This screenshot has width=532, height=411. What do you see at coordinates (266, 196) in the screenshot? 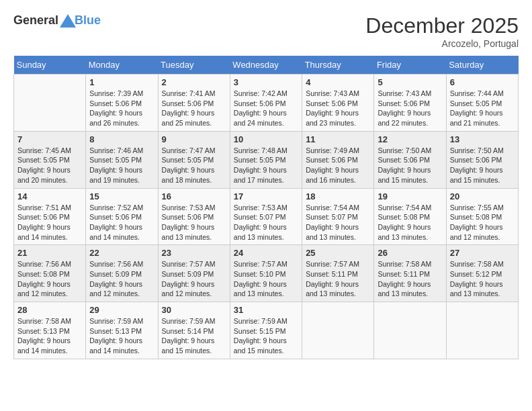
I see `day-number: 17` at bounding box center [266, 196].